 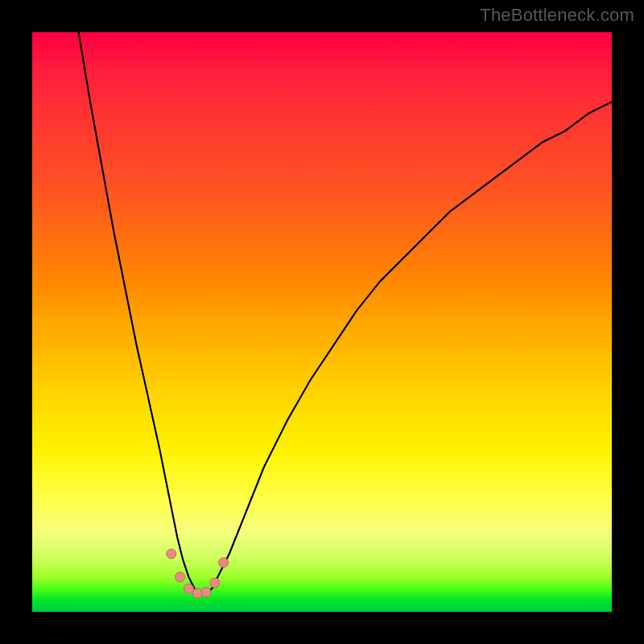 What do you see at coordinates (557, 15) in the screenshot?
I see `watermark-text: TheBottleneck.com` at bounding box center [557, 15].